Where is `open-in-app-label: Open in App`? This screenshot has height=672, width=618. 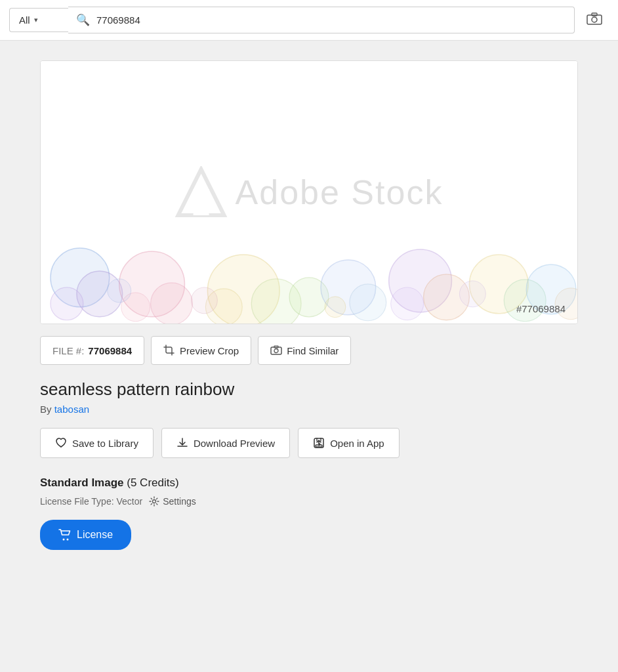
open-in-app-label: Open in App is located at coordinates (357, 444).